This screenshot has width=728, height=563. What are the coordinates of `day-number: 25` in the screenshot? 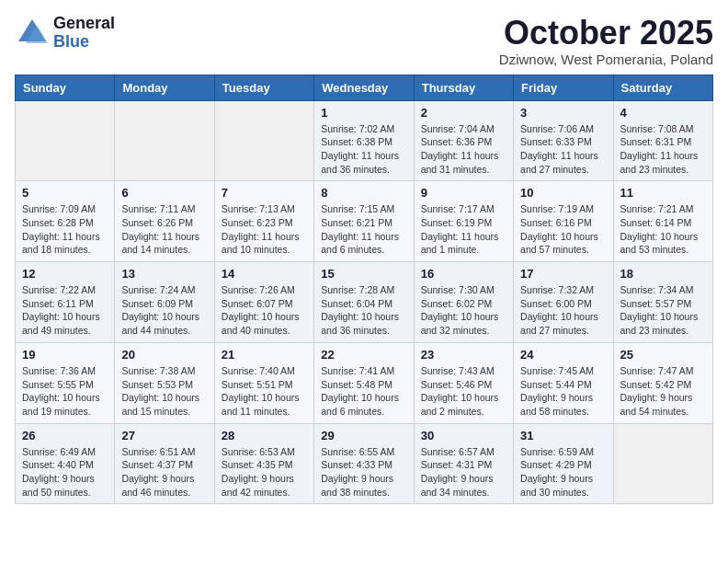 It's located at (664, 355).